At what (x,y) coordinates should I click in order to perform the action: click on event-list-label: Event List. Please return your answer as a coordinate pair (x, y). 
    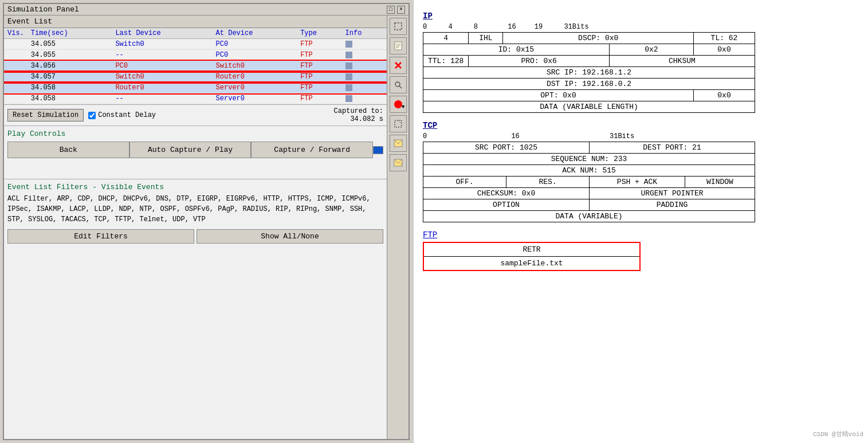
    Looking at the image, I should click on (30, 22).